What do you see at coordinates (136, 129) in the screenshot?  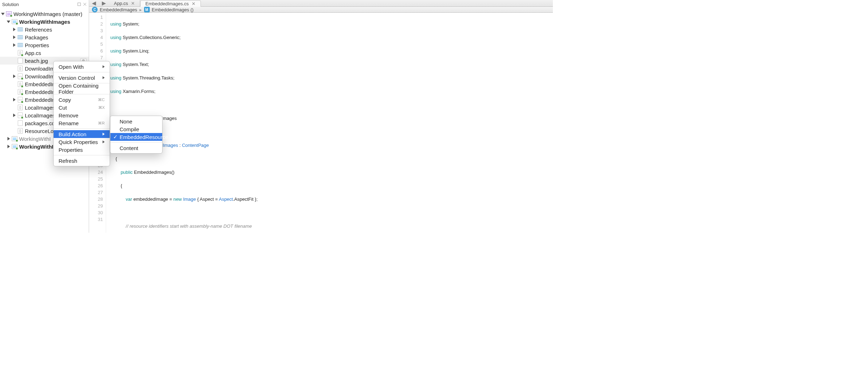 I see `menu-buildaction-compile: Compile` at bounding box center [136, 129].